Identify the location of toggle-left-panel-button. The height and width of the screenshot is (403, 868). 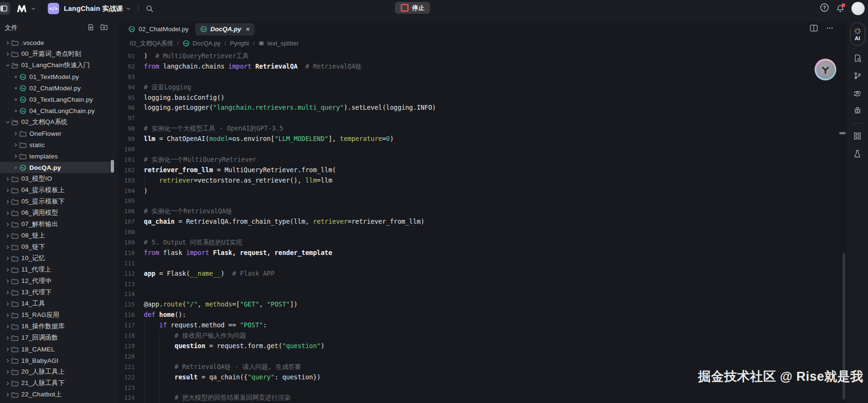
(5, 9).